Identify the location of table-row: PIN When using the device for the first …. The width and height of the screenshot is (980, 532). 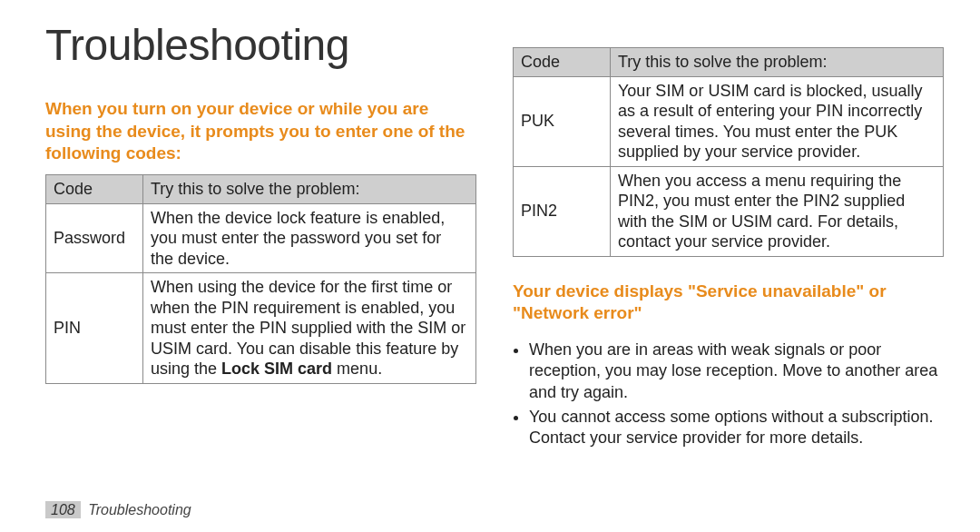
(261, 329).